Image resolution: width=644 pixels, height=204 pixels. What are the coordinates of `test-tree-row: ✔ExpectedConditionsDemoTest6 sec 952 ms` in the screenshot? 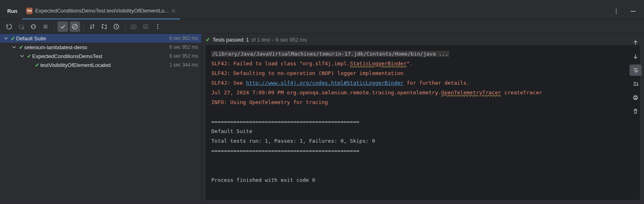 It's located at (101, 56).